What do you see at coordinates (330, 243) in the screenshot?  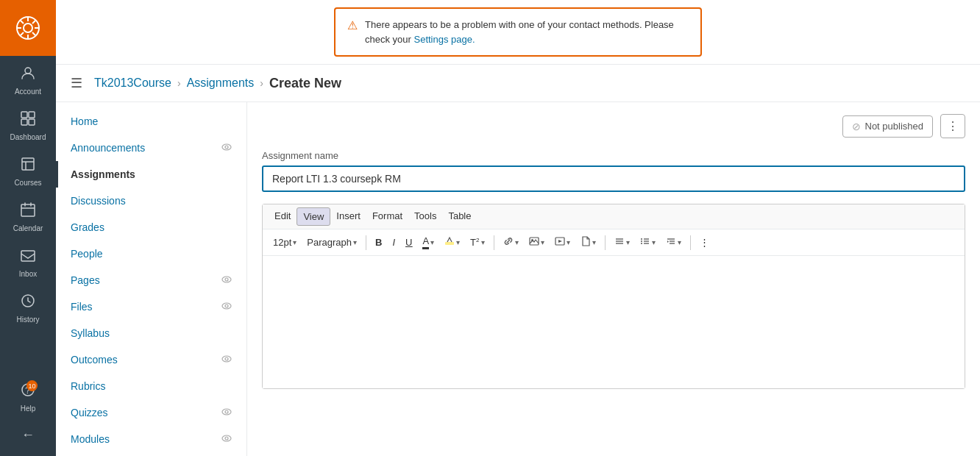 I see `paragraph-value: Paragraph` at bounding box center [330, 243].